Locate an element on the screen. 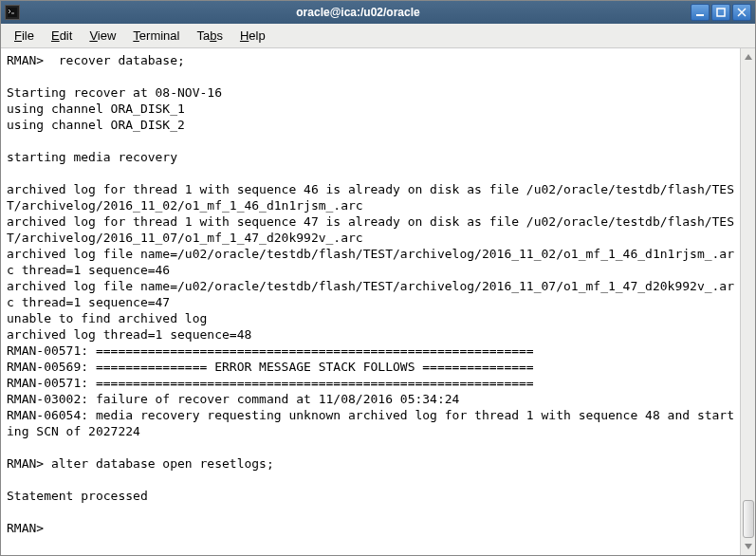  menu-file-rest: ile is located at coordinates (28, 36).